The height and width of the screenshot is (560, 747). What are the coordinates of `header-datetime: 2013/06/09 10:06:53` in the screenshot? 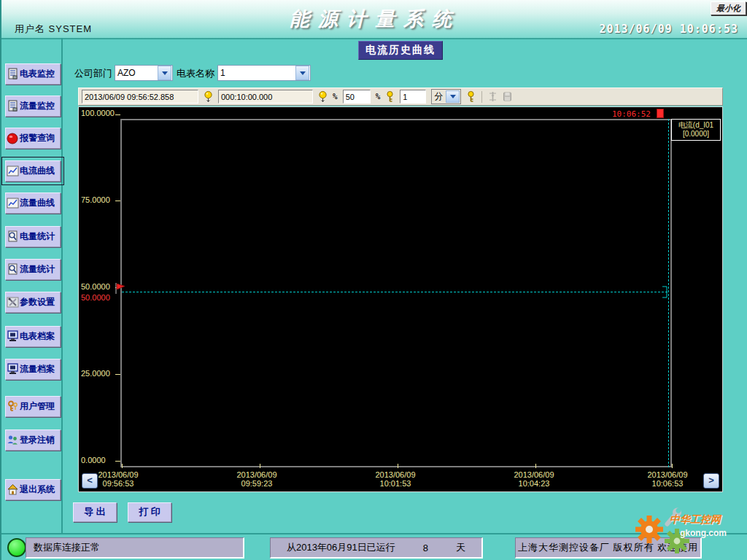 It's located at (668, 29).